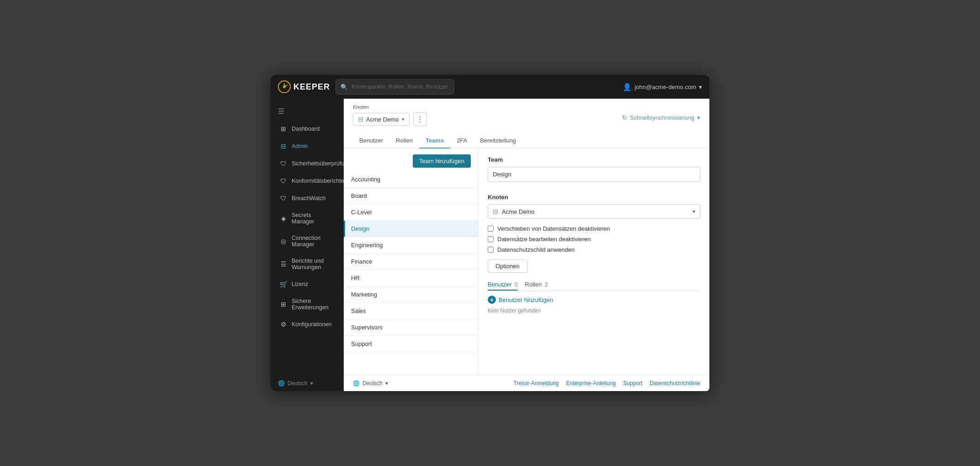 This screenshot has height=466, width=980. What do you see at coordinates (594, 175) in the screenshot?
I see `team-name-input` at bounding box center [594, 175].